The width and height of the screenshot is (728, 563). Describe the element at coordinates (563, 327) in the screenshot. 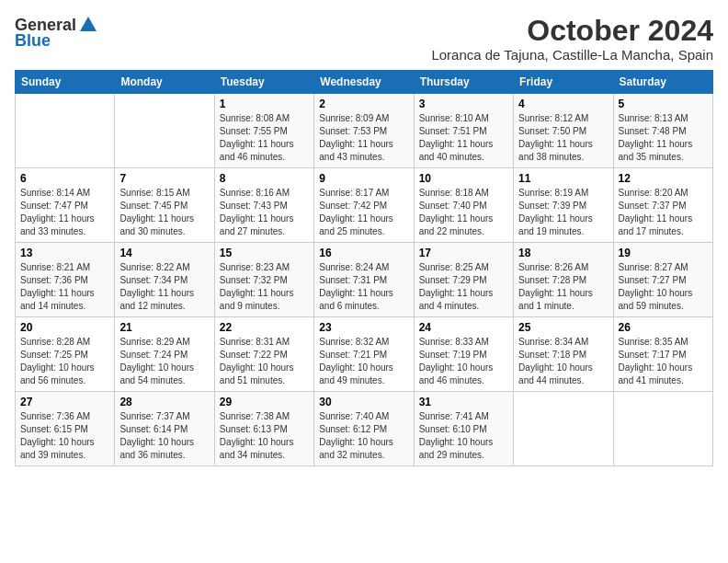

I see `day-number: 25` at that location.